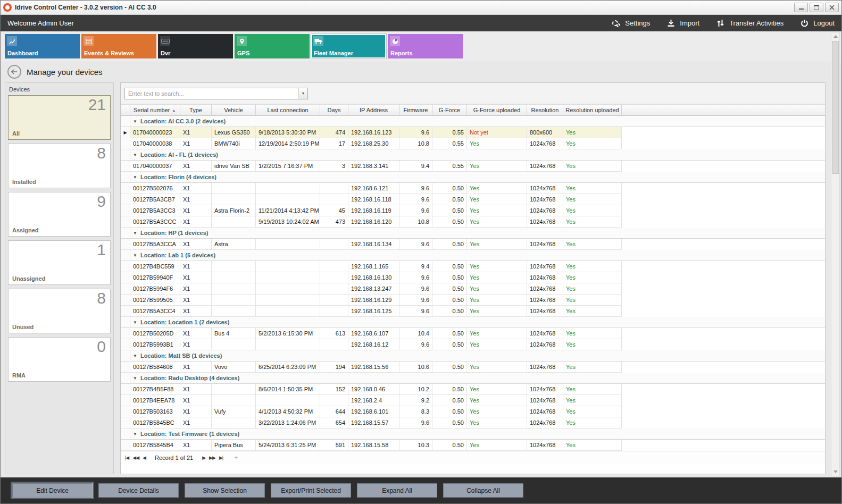 The image size is (842, 504). Describe the element at coordinates (473, 312) in the screenshot. I see `device-row: 00127B5A3CC4X1192.168.16.1259.60.50Yes10…` at that location.